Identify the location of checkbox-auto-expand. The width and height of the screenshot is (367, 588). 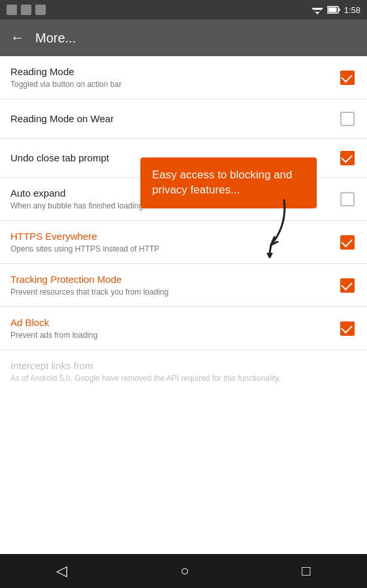
(347, 199).